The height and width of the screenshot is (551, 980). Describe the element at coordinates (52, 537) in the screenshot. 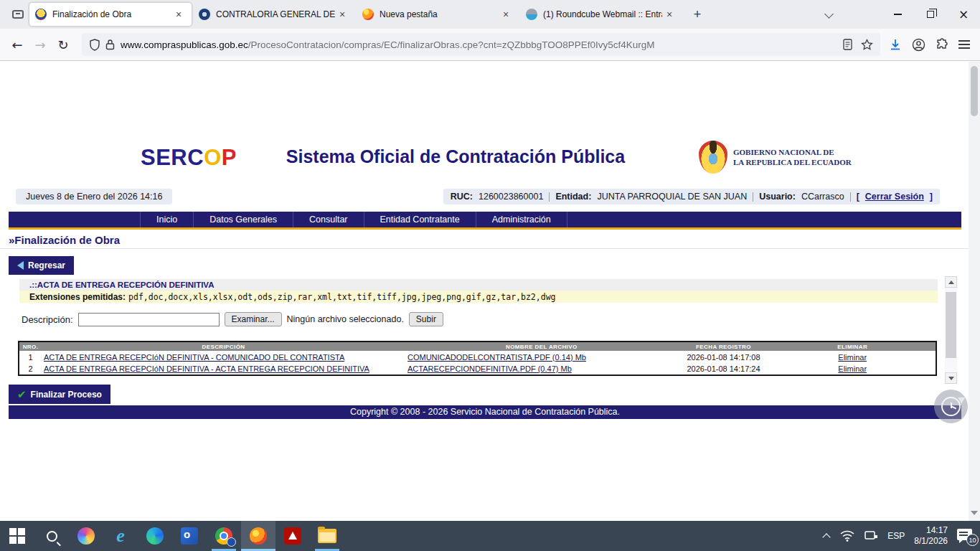

I see `search-icon` at that location.